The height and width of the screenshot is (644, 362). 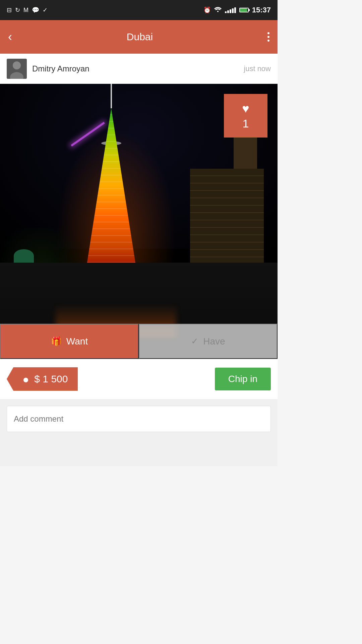 What do you see at coordinates (243, 379) in the screenshot?
I see `chip-in-button: Chip in` at bounding box center [243, 379].